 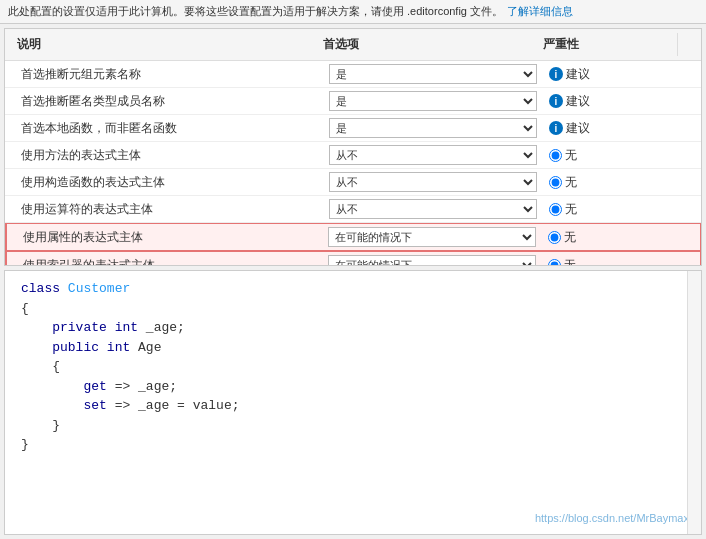 I want to click on col-header-pref: 首选项, so click(x=427, y=44).